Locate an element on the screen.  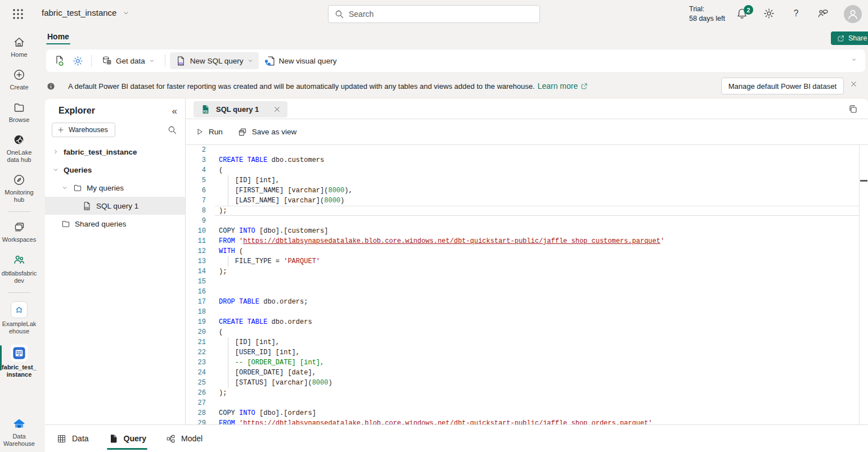
account-avatar is located at coordinates (853, 14).